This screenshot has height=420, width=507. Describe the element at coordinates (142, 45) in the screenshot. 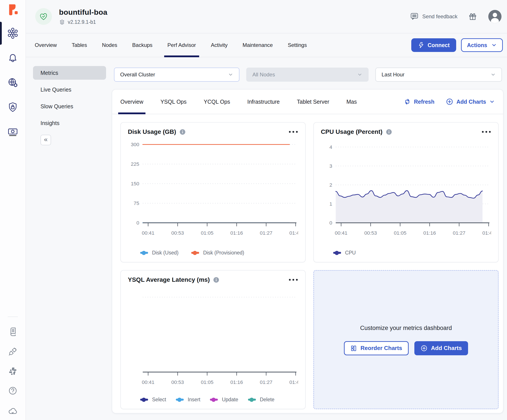

I see `tab-backups: Backups` at that location.